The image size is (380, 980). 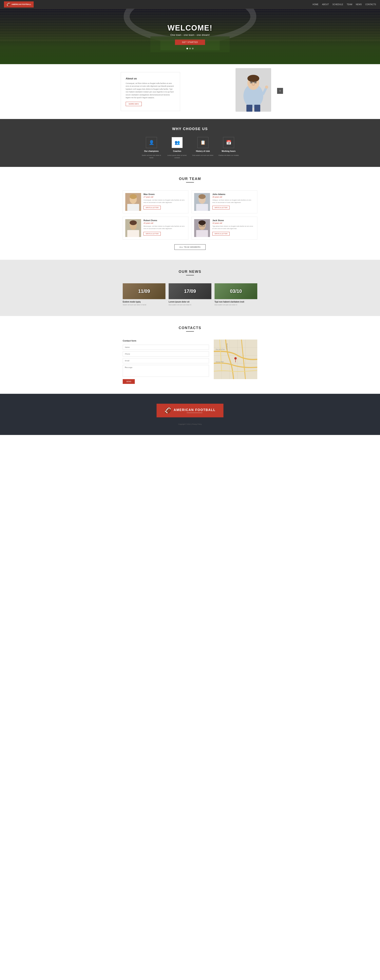 What do you see at coordinates (234, 197) in the screenshot?
I see `john-adams-age: 35 years old` at bounding box center [234, 197].